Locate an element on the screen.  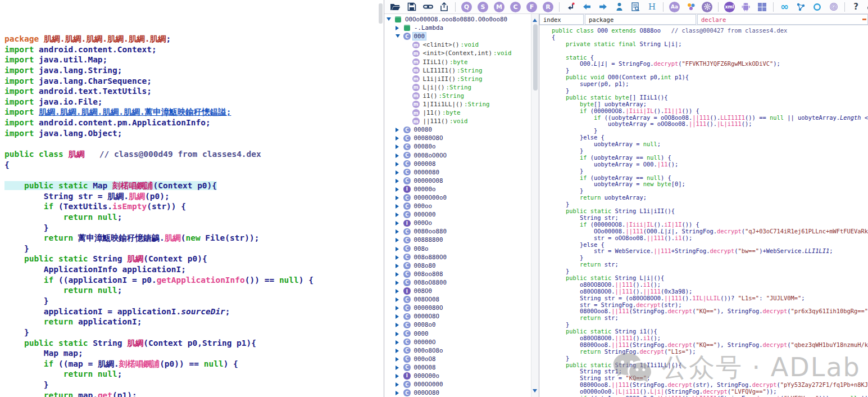
tree-item: C00888800 is located at coordinates (458, 240).